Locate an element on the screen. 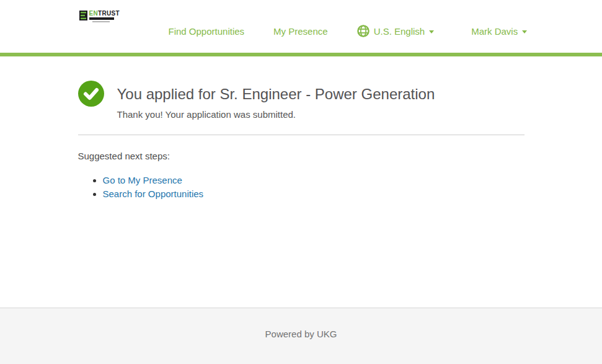 Image resolution: width=602 pixels, height=364 pixels. nav-my-presence: My Presence is located at coordinates (301, 31).